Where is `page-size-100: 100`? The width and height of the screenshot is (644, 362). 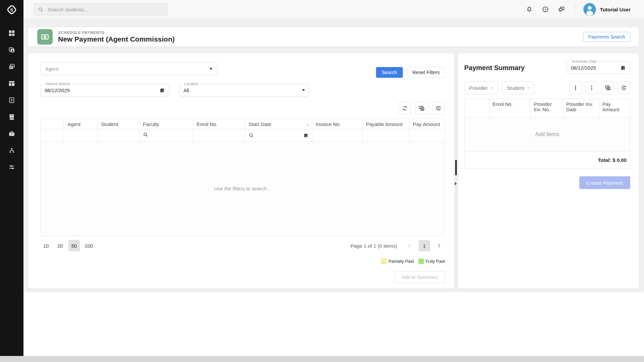 page-size-100: 100 is located at coordinates (89, 246).